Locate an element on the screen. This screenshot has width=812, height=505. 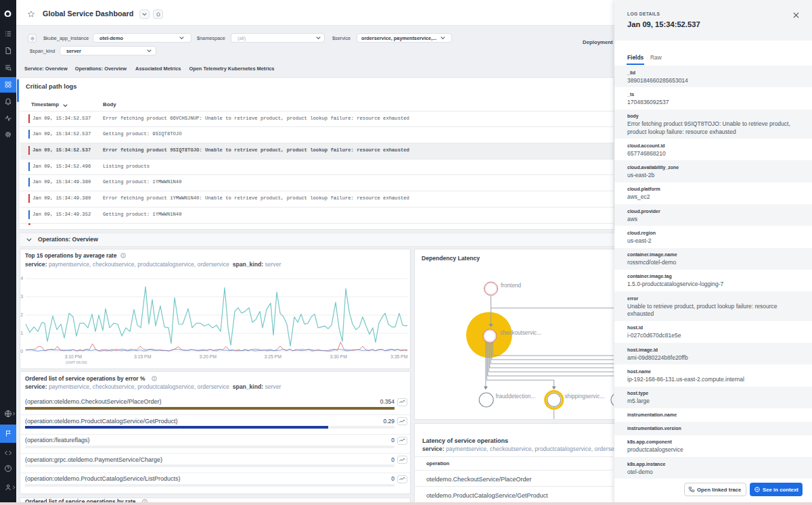
svg-text: frauddetection... is located at coordinates (516, 396).